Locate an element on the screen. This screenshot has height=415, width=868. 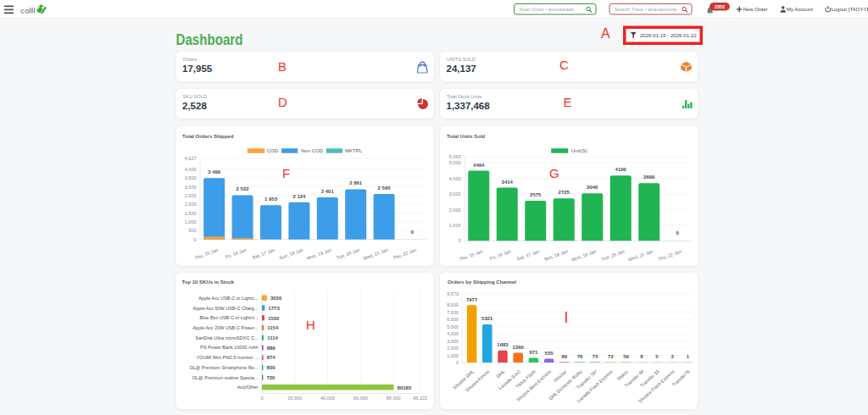
svg-text: 2725 is located at coordinates (565, 192).